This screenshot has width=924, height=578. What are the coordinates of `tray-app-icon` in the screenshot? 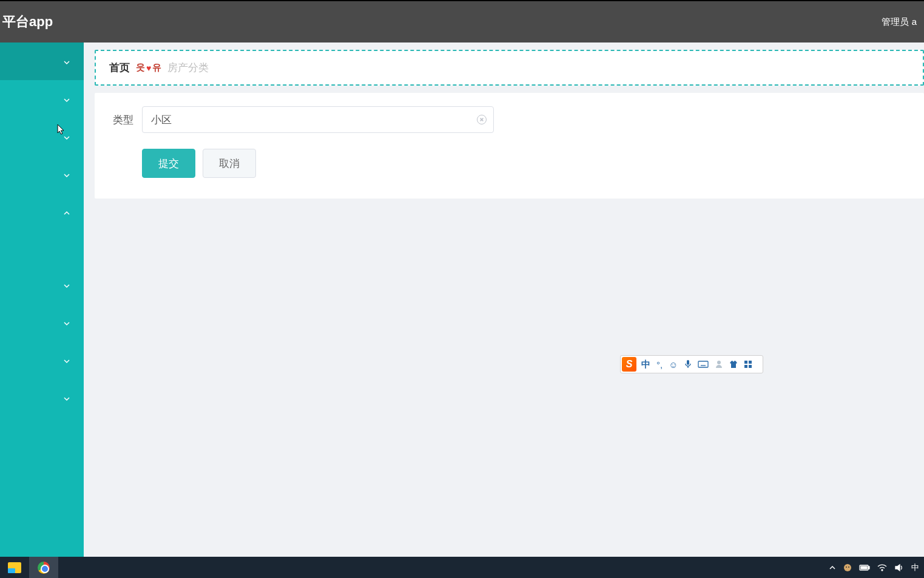 It's located at (848, 568).